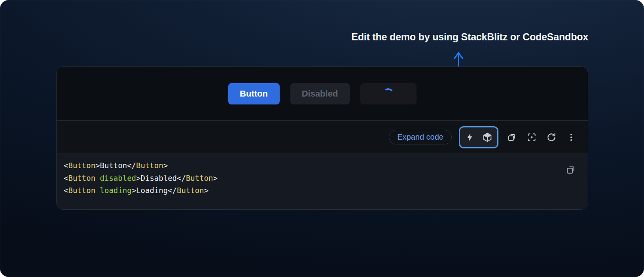 The image size is (644, 277). I want to click on demo-primary-button: Button, so click(254, 94).